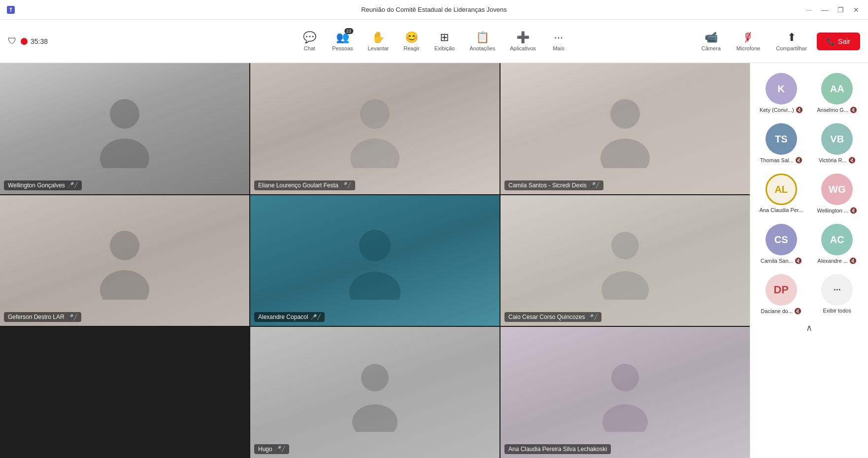 This screenshot has width=868, height=458. I want to click on raise-btn: ✋ Levantar, so click(378, 41).